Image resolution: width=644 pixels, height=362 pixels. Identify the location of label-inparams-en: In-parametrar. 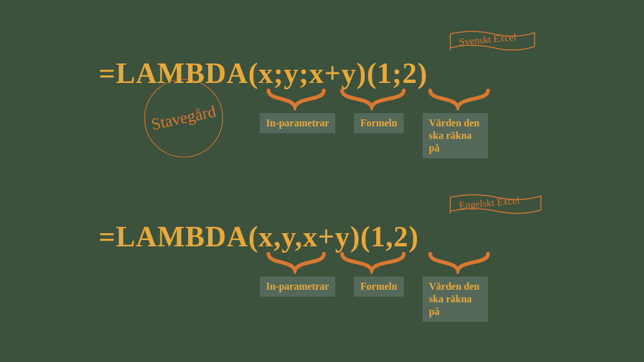
(297, 287).